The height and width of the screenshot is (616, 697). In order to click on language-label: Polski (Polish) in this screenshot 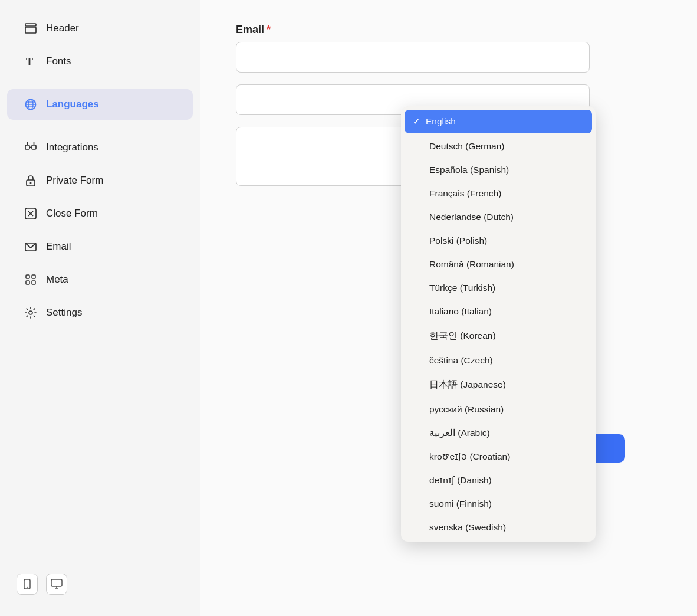, I will do `click(458, 241)`.